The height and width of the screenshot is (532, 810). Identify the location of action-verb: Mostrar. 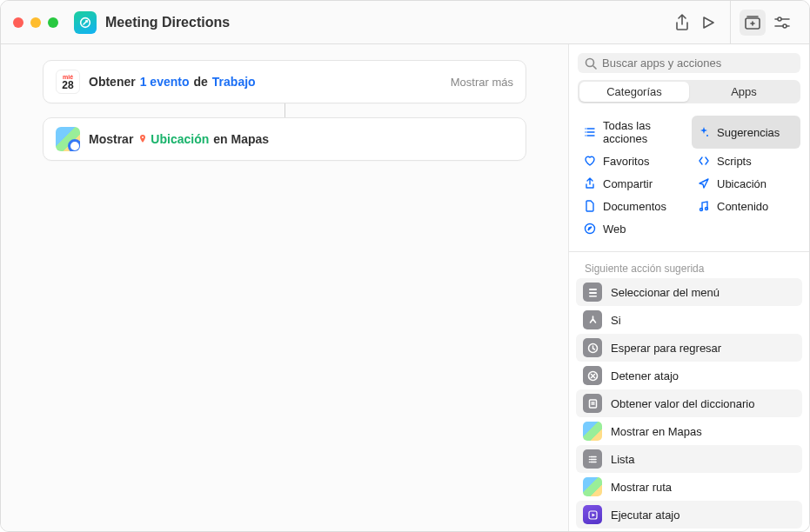
(111, 139).